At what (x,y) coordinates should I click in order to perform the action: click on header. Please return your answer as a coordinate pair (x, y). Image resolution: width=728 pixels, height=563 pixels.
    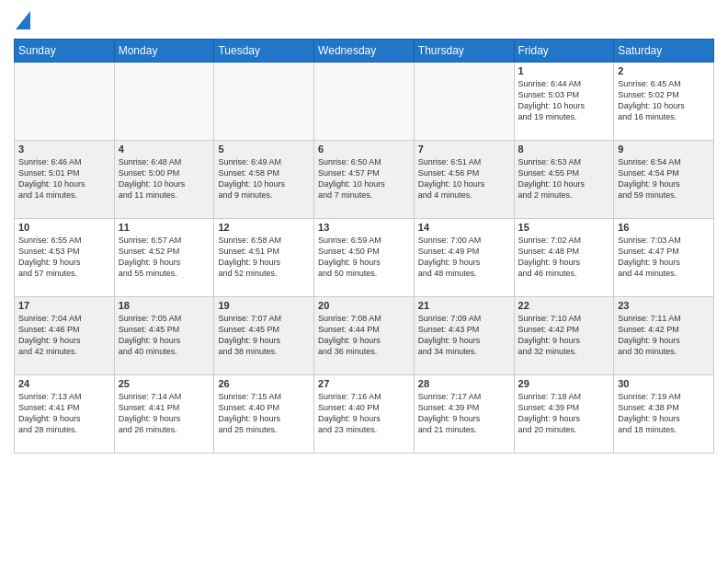
    Looking at the image, I should click on (364, 21).